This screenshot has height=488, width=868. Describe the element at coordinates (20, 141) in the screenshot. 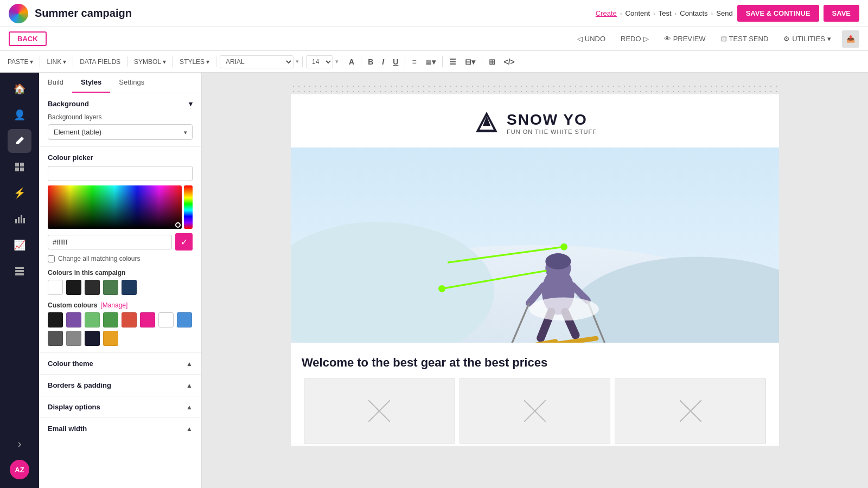

I see `sidebar-item-edit` at that location.